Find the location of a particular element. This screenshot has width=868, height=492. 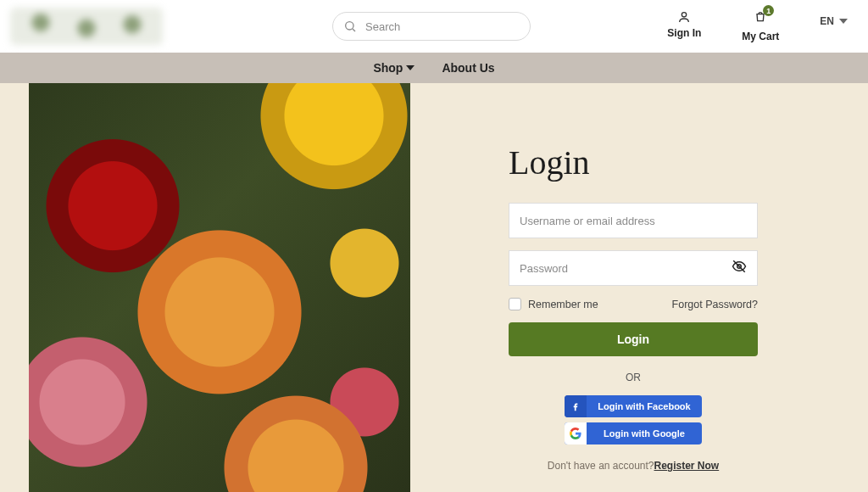

remember-checkbox is located at coordinates (515, 304).